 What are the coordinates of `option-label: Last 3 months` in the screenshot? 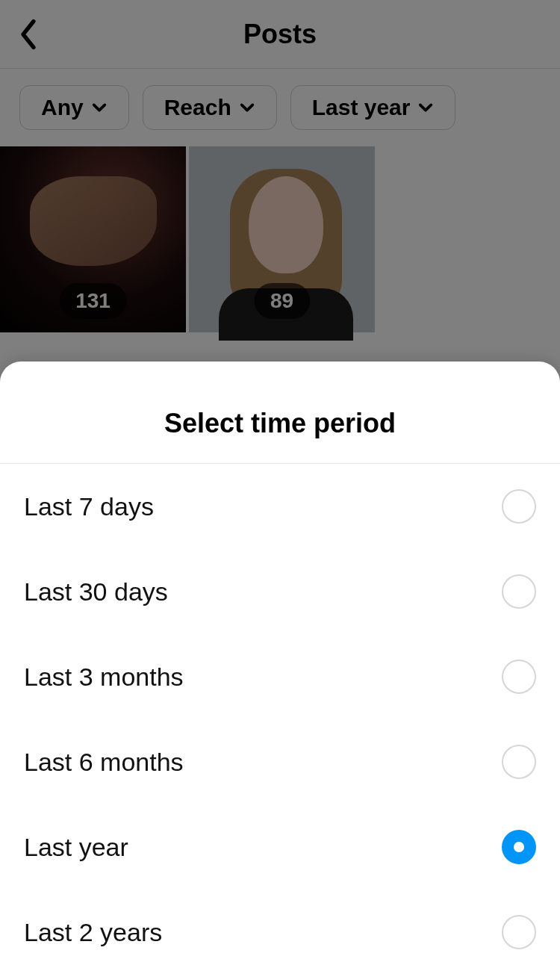 It's located at (104, 677).